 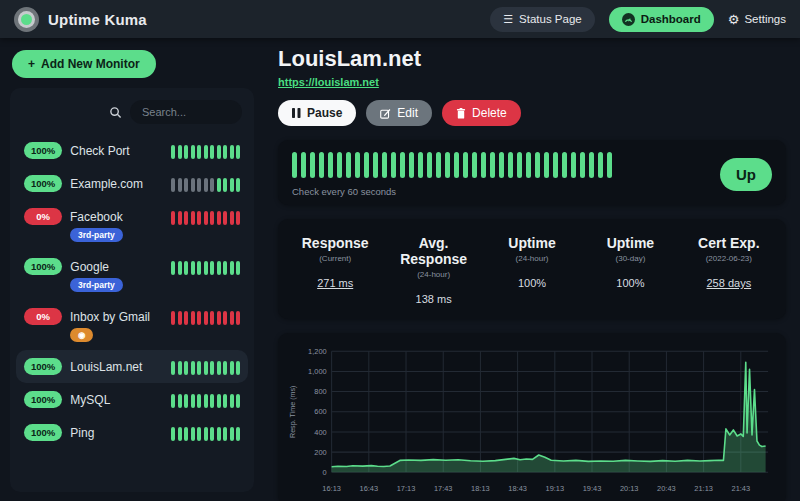 I want to click on trash-icon, so click(x=461, y=114).